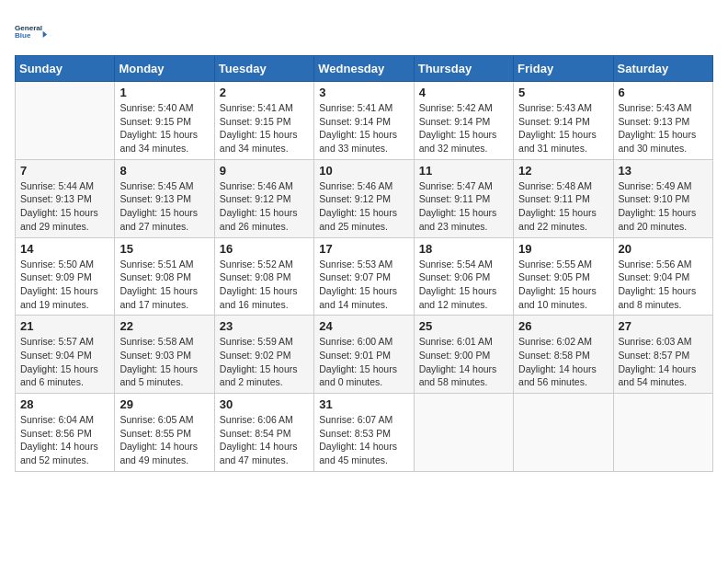  I want to click on day-info: Sunrise: 6:04 AMSunset: 8:56 PMDaylight:…, so click(64, 440).